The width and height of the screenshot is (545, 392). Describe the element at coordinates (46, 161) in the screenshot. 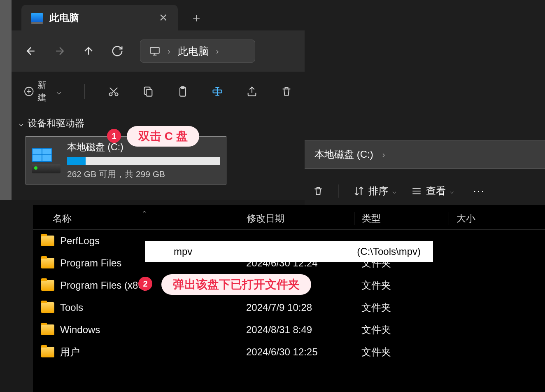

I see `drive-icon` at that location.